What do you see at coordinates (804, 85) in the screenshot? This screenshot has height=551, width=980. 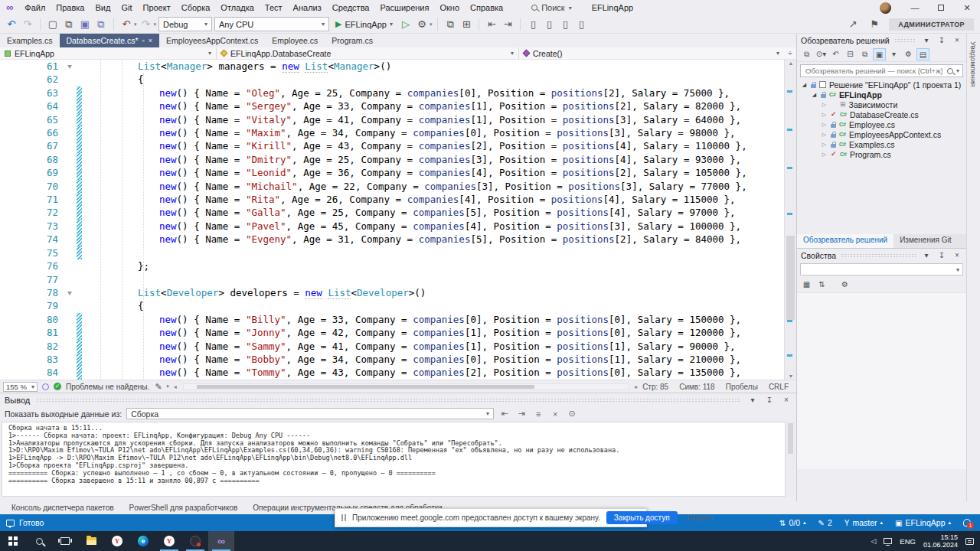 I see `expanded-arrow-icon: ◢` at bounding box center [804, 85].